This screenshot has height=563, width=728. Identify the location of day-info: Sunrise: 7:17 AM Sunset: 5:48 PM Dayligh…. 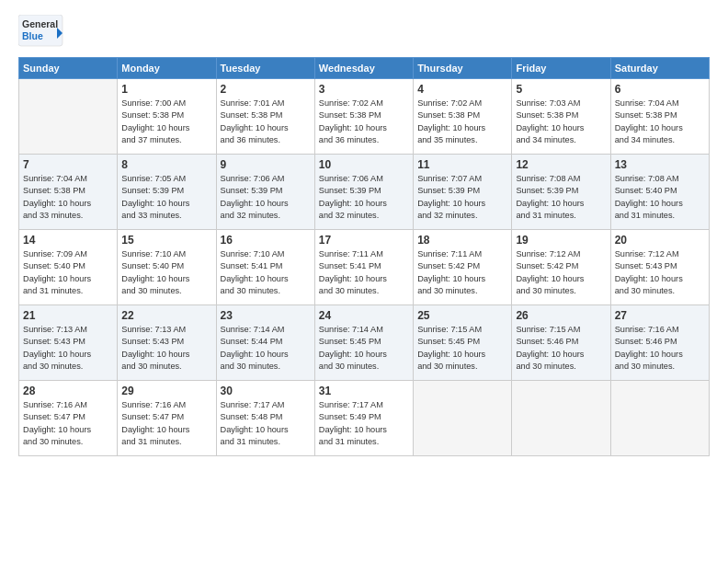
(266, 423).